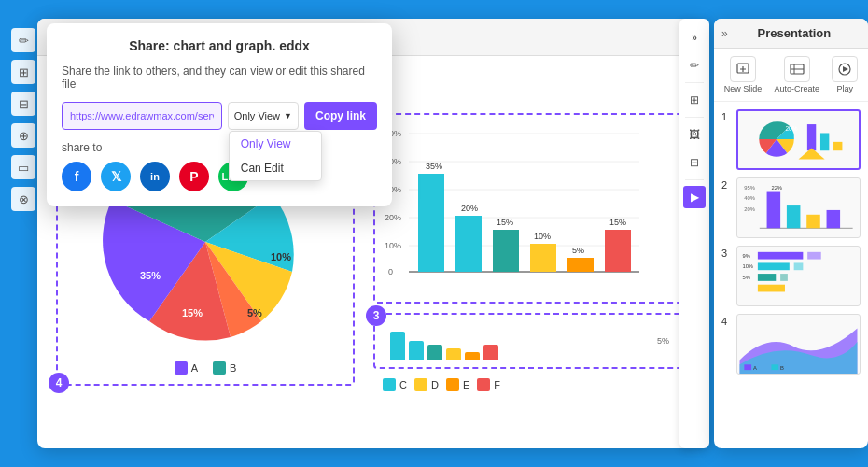  What do you see at coordinates (23, 199) in the screenshot?
I see `left-icon-close: ⊗` at bounding box center [23, 199].